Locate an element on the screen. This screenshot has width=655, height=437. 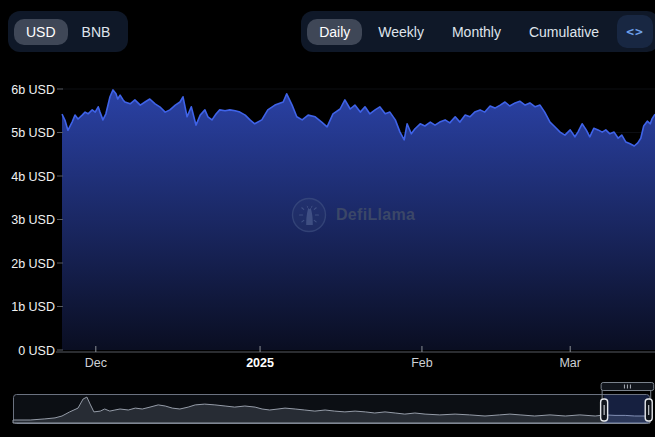
y-axis-label: 0 USD is located at coordinates (36, 351).